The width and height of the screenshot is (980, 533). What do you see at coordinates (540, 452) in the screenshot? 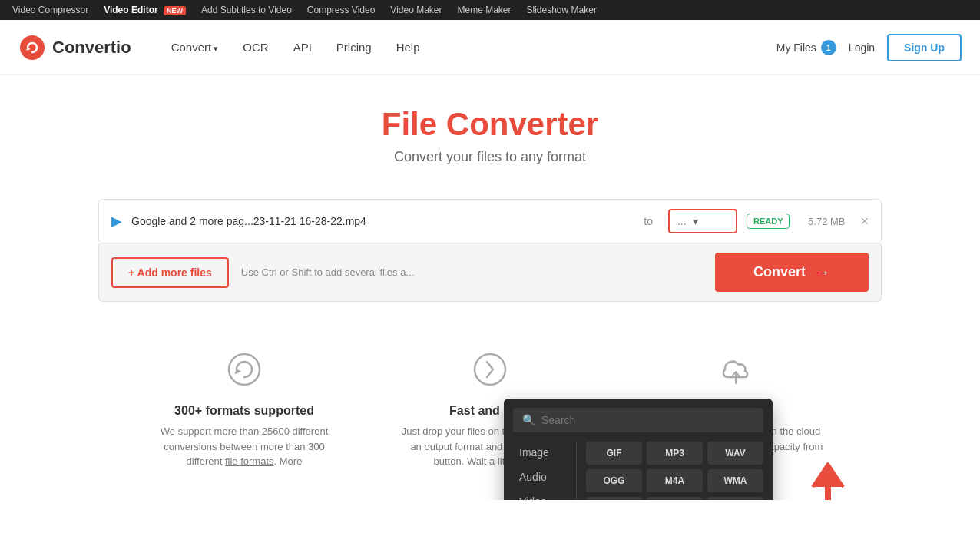
I see `category-image: Image` at bounding box center [540, 452].